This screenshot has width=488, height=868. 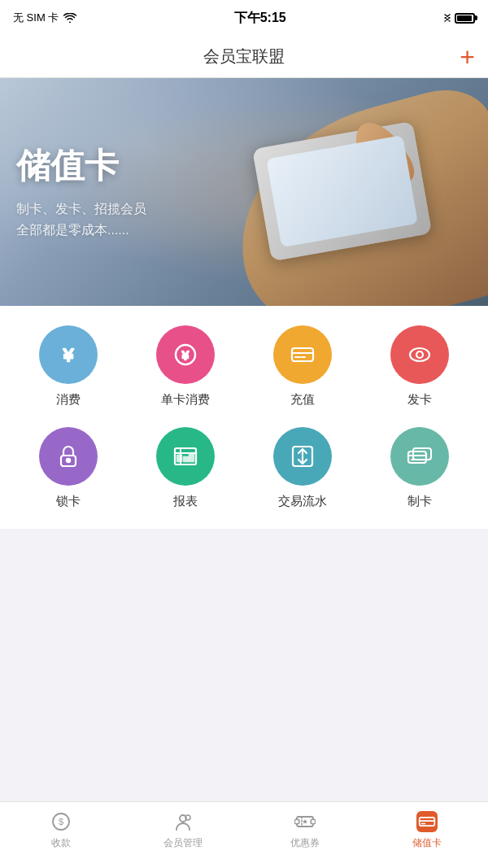 What do you see at coordinates (114, 220) in the screenshot?
I see `banner-subtitle: 制卡、发卡、招揽会员全部都是零成本......` at bounding box center [114, 220].